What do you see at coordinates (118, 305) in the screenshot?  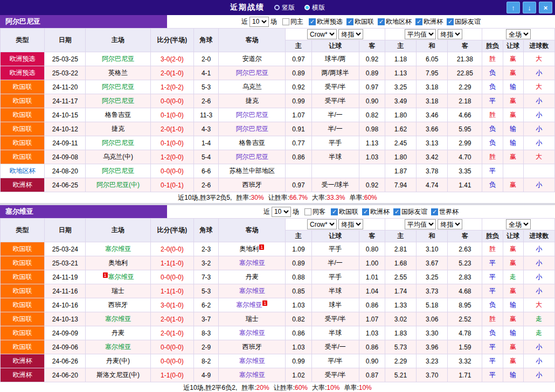 I see `home-team: 西班牙` at bounding box center [118, 305].